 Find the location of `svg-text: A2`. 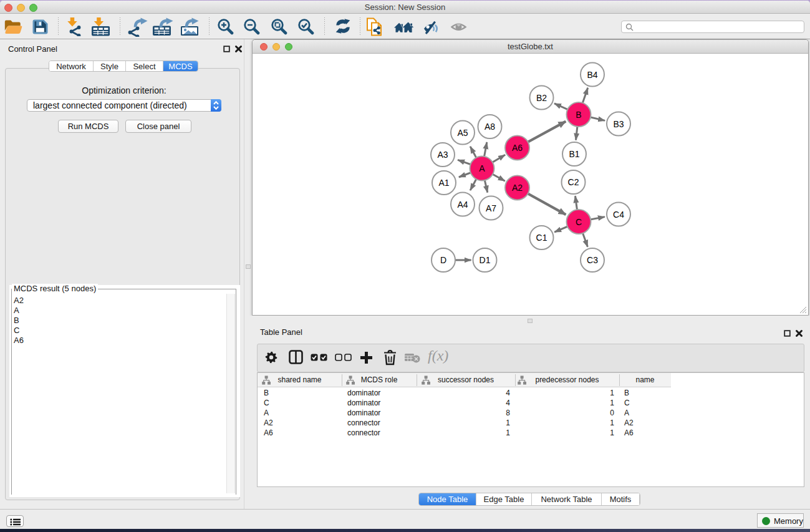

svg-text: A2 is located at coordinates (518, 188).